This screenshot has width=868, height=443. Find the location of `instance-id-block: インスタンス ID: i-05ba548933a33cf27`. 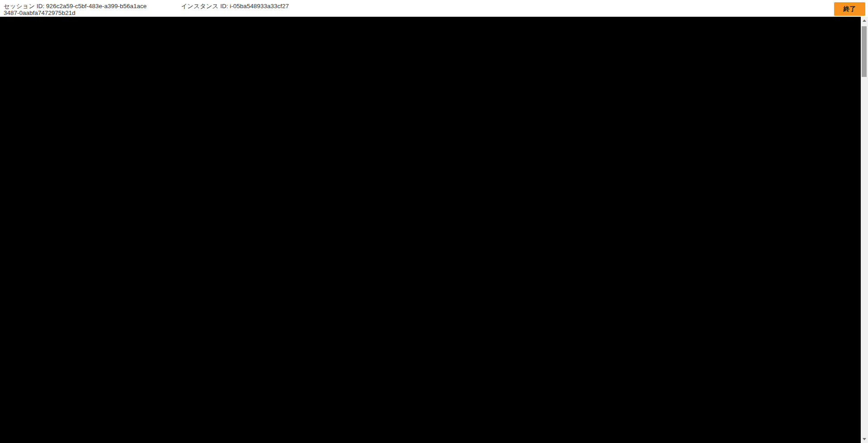

instance-id-block: インスタンス ID: i-05ba548933a33cf27 is located at coordinates (235, 6).